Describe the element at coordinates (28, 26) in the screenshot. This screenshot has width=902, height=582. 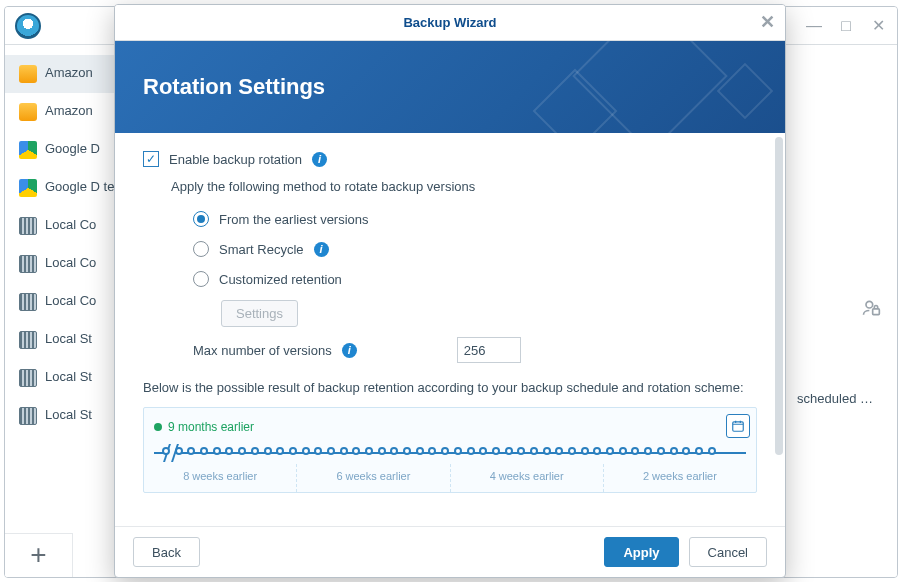
I see `app-logo` at that location.